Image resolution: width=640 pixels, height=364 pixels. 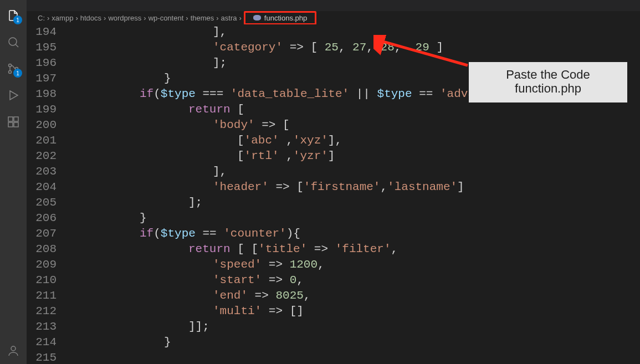 I want to click on line-number: 212, so click(x=42, y=311).